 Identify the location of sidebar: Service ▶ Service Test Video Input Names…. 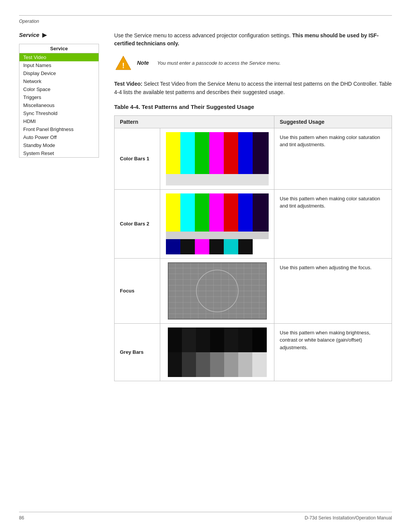
(61, 206).